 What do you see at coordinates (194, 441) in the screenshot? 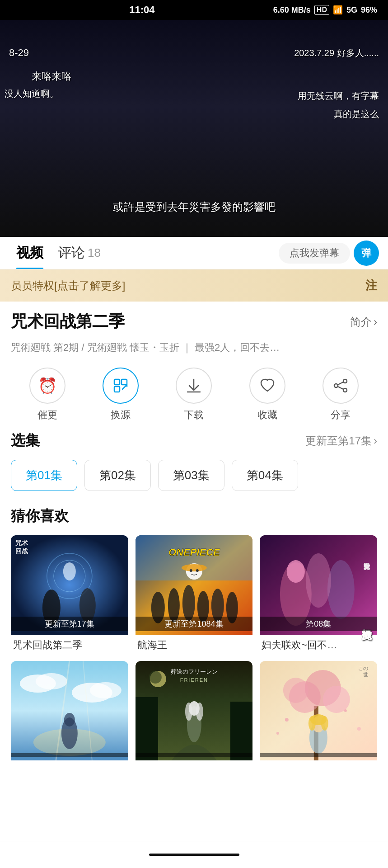
I see `episode-section-header: 选集 更新至第17集 ›` at bounding box center [194, 441].